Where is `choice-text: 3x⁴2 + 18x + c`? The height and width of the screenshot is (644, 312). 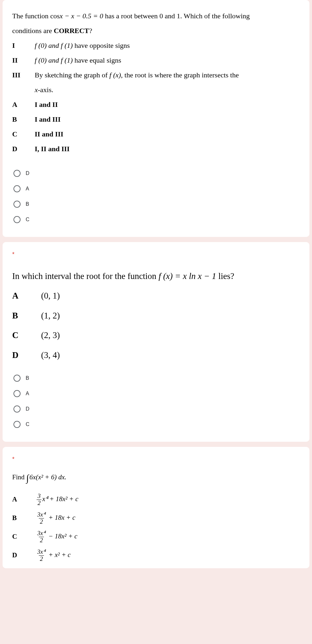
choice-text: 3x⁴2 + 18x + c is located at coordinates (168, 518).